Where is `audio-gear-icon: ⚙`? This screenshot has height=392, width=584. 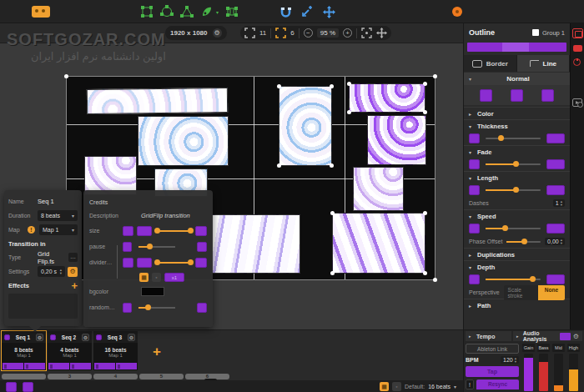
audio-gear-icon: ⚙ is located at coordinates (576, 337).